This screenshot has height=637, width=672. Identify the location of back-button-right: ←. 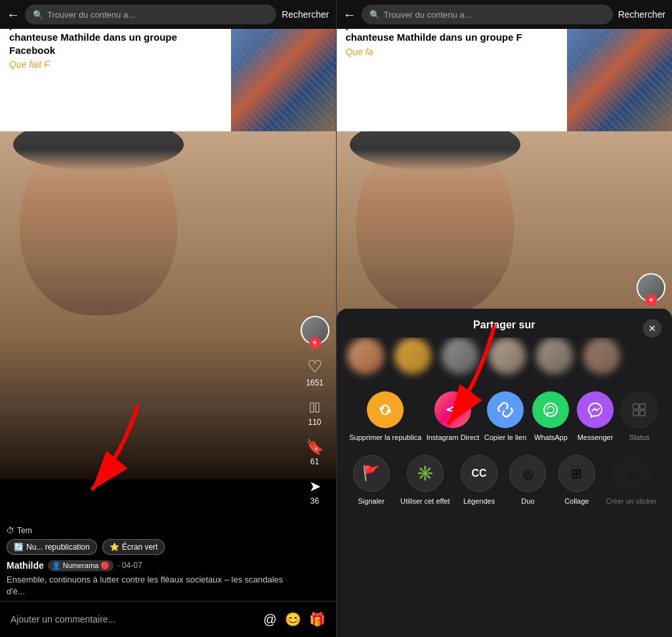
(350, 14).